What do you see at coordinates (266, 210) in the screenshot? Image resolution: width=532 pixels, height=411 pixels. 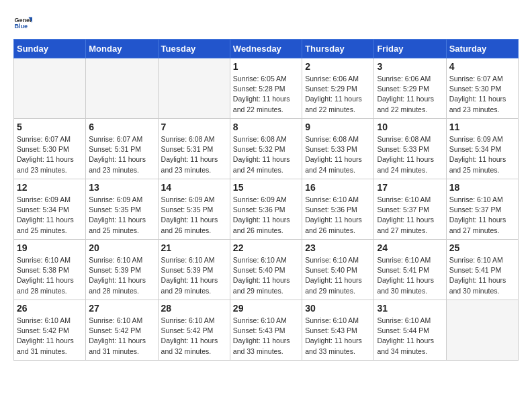 I see `week-row-3: 12Sunrise: 6:09 AM Sunset: 5:34 PM Dayli…` at bounding box center [266, 210].